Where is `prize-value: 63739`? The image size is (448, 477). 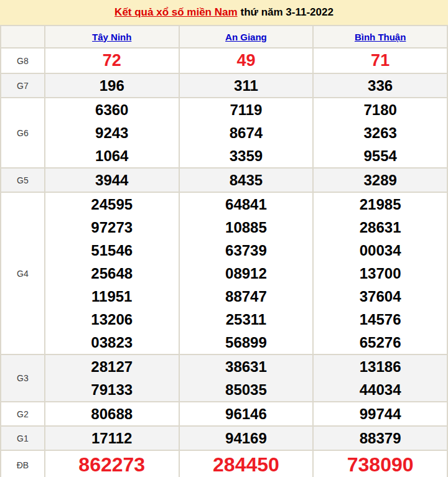
prize-value: 63739 is located at coordinates (246, 250).